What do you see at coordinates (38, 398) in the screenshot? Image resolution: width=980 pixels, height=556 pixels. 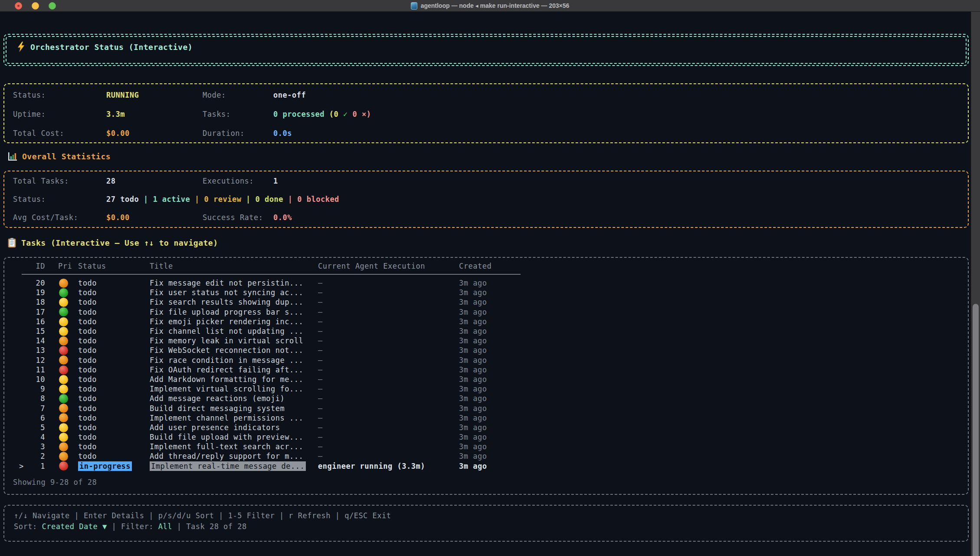 I see `task-id: 8` at bounding box center [38, 398].